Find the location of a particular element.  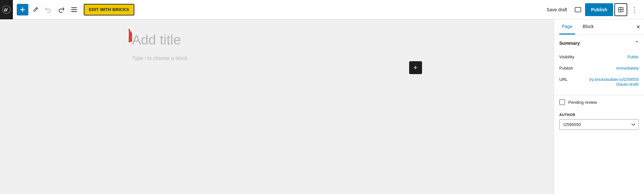

summary-title: Summary is located at coordinates (570, 43).